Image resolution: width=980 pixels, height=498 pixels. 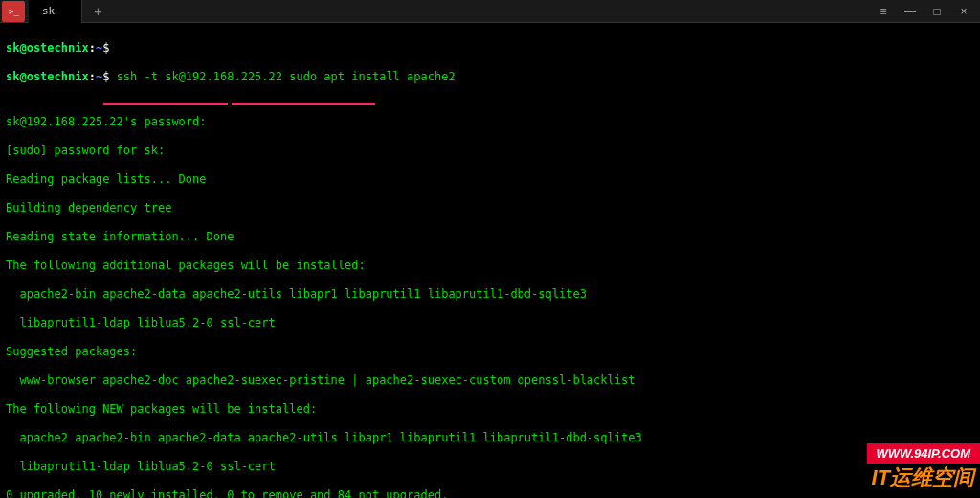 I want to click on output-line: 0 upgraded, 10 newly installed, 0 to rem…, so click(x=490, y=493).